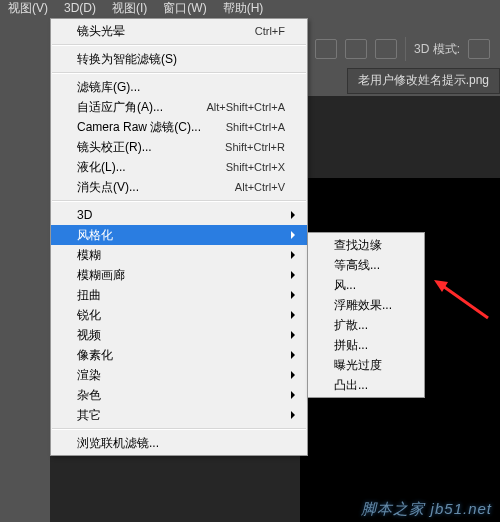 The height and width of the screenshot is (522, 500). Describe the element at coordinates (179, 107) in the screenshot. I see `menu-item-adaptive-wide-angle: 自适应广角(A)...Alt+Shift+Ctrl+A` at that location.